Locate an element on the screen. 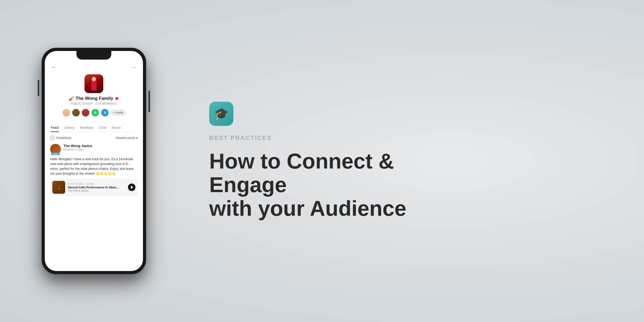 The image size is (644, 322). music-rating: 5.0 is located at coordinates (73, 184).